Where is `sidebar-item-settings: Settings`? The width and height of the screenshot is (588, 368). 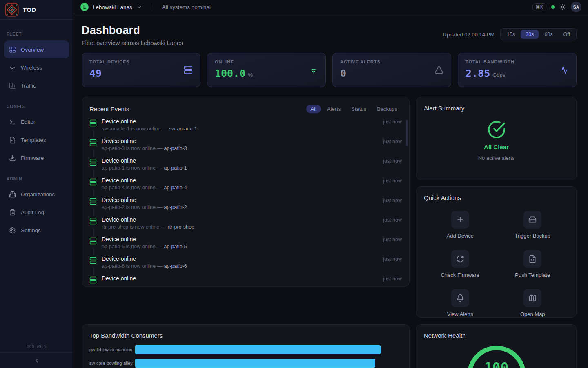 sidebar-item-settings: Settings is located at coordinates (37, 230).